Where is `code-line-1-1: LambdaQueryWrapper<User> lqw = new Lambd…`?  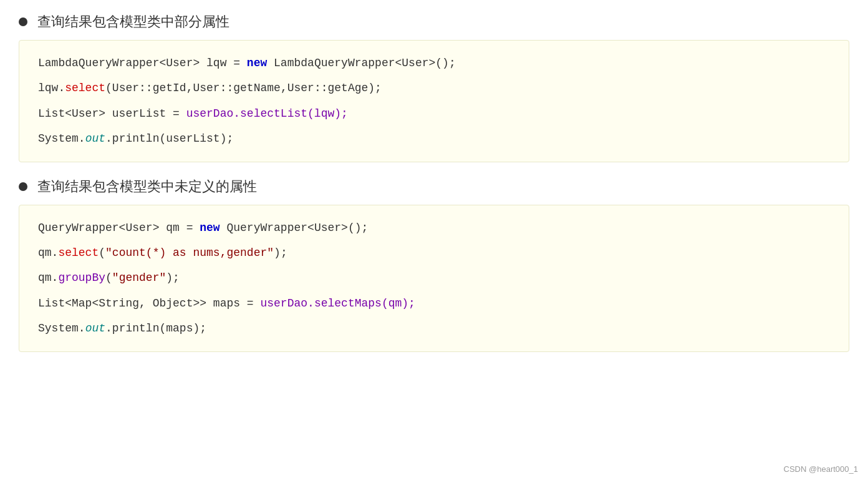
code-line-1-1: LambdaQueryWrapper<User> lqw = new Lambd… is located at coordinates (434, 63).